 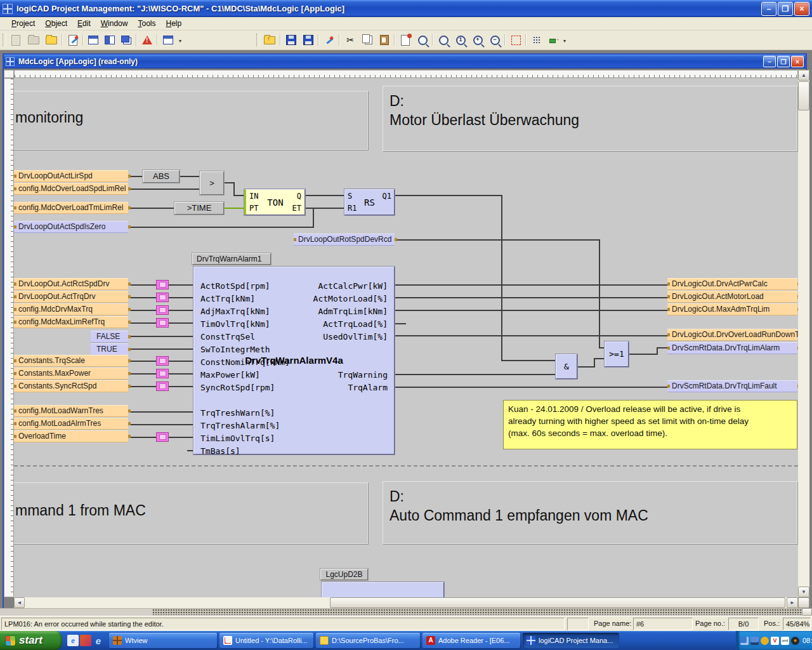 What do you see at coordinates (590, 513) in the screenshot?
I see `comment-bottom-right: D:Auto Command 1 empfangen vom MAC` at bounding box center [590, 513].